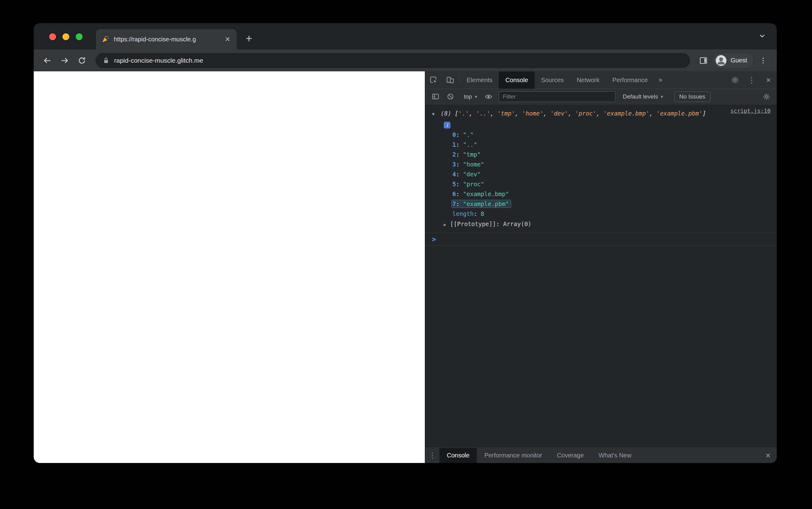 The width and height of the screenshot is (812, 509). I want to click on devtools-drawer: ⋮ Console Performance monitor Coverage W…, so click(601, 455).